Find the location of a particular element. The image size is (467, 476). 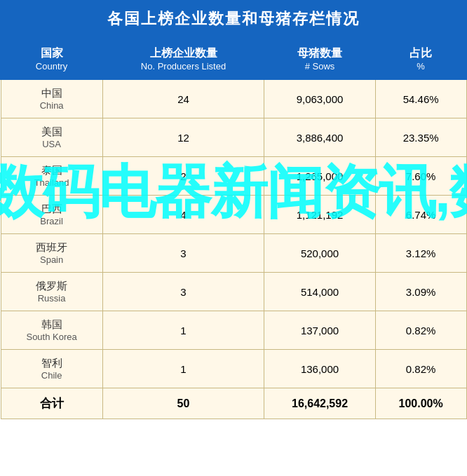

cell-producers: 24 is located at coordinates (184, 99).